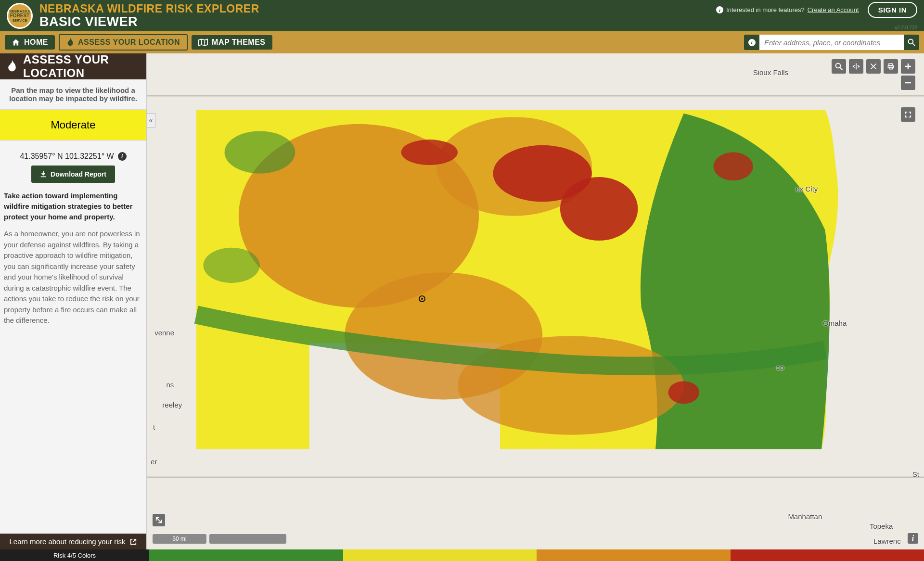 The height and width of the screenshot is (561, 924). I want to click on legend-green, so click(246, 555).